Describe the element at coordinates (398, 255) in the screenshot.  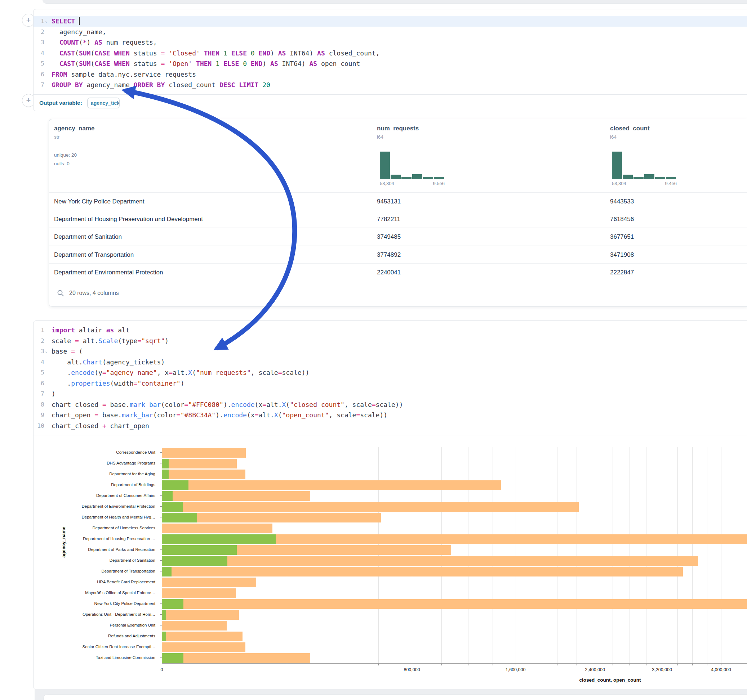
I see `table-row: Department of Transportation377489234719…` at that location.